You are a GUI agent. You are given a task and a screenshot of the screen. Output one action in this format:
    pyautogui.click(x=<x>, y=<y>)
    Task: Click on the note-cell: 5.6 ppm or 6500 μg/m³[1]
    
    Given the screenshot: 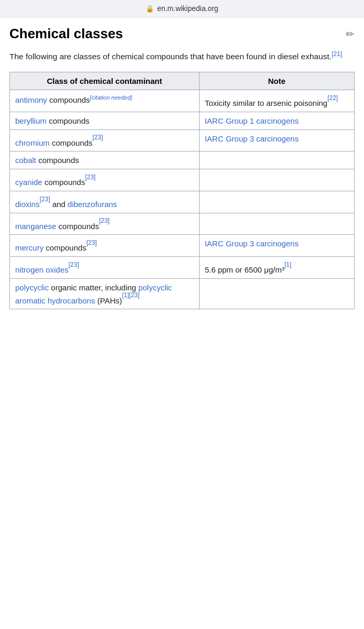 What is the action you would take?
    pyautogui.click(x=277, y=268)
    